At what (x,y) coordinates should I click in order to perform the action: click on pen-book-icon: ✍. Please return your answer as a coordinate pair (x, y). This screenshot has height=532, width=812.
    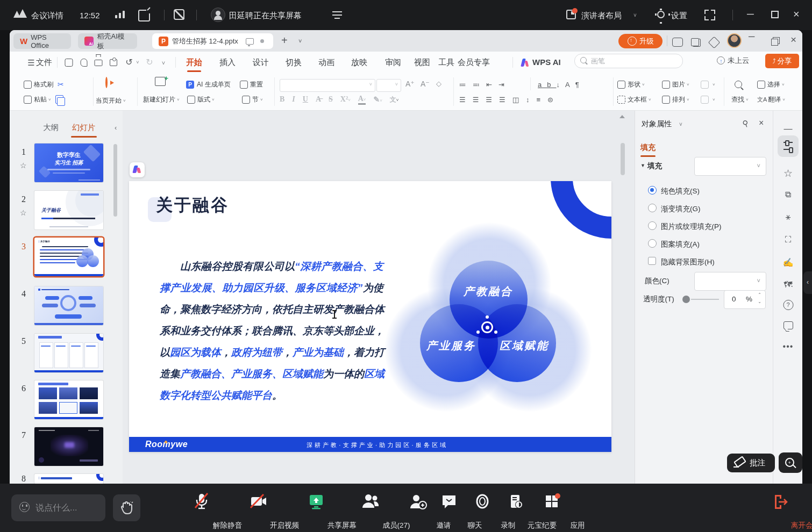
    Looking at the image, I should click on (788, 262).